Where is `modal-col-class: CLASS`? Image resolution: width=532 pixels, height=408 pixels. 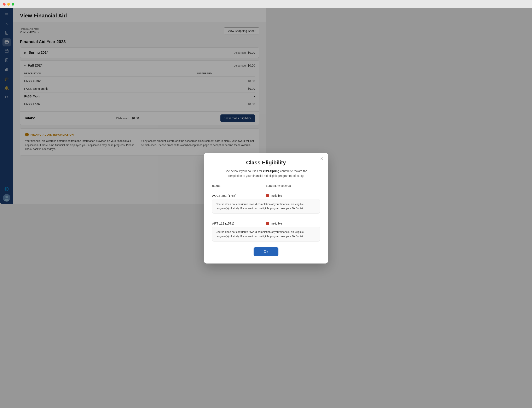
modal-col-class: CLASS is located at coordinates (239, 186).